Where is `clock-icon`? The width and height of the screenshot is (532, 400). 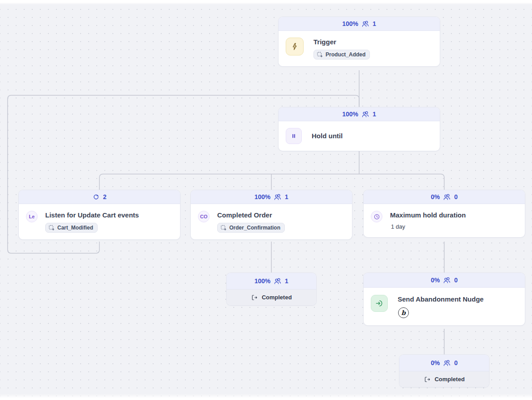
clock-icon is located at coordinates (377, 217).